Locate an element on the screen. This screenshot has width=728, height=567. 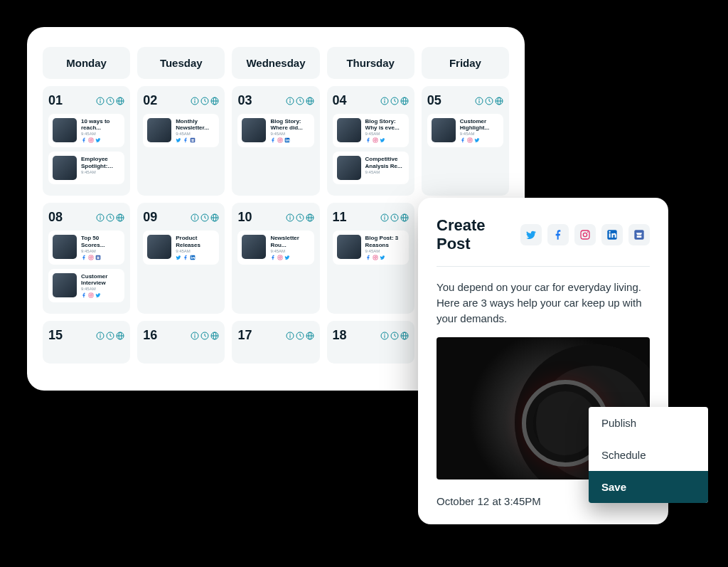
day-number: 16 is located at coordinates (150, 336).